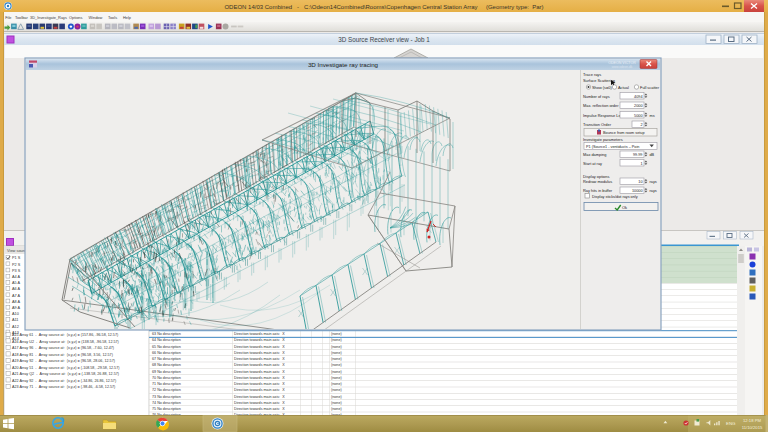 The height and width of the screenshot is (432, 768). Describe the element at coordinates (16, 289) in the screenshot. I see `svg-text: A6 A` at that location.